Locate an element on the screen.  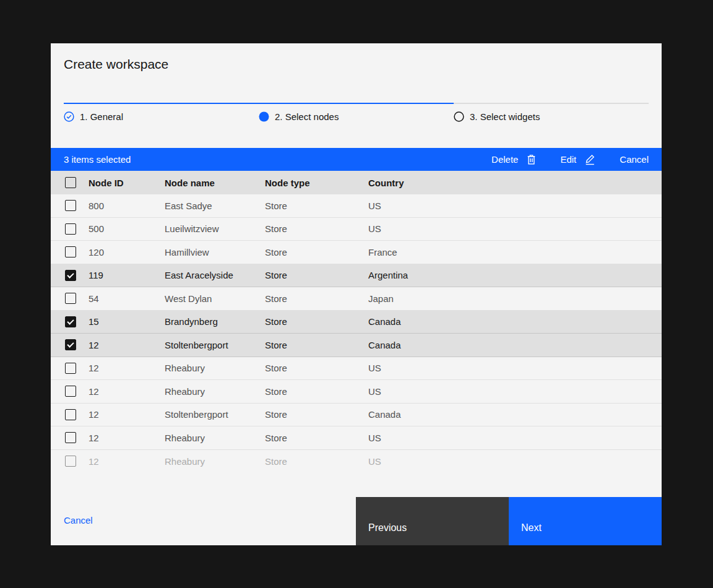
modal-title: Create workspace is located at coordinates (116, 64).